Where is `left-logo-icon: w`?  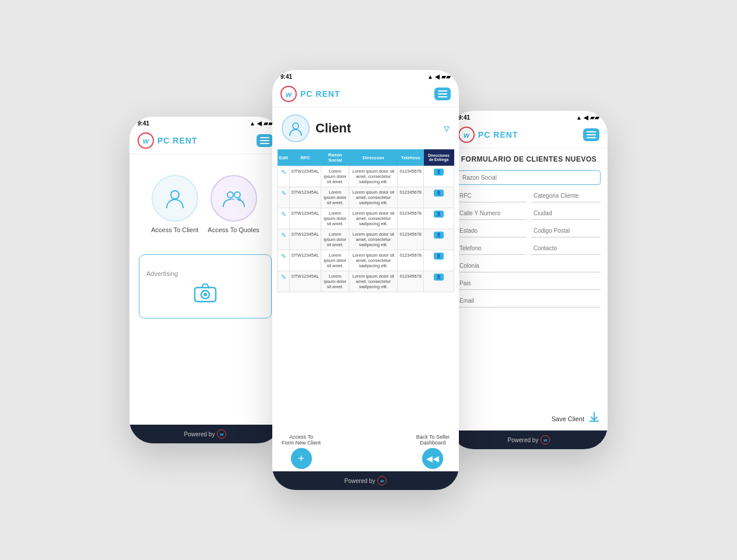 left-logo-icon: w is located at coordinates (146, 141).